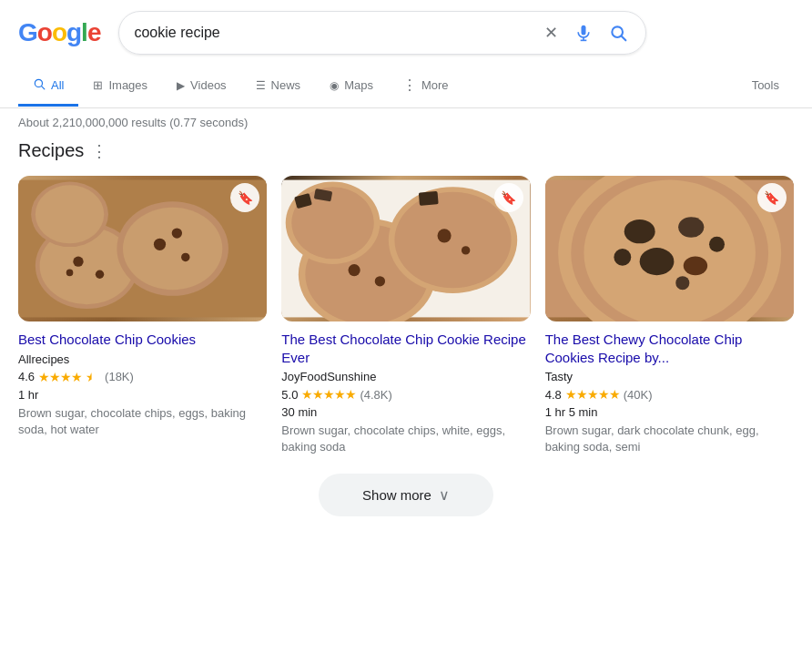  What do you see at coordinates (406, 377) in the screenshot?
I see `recipe-source-2: JoyFoodSunshine` at bounding box center [406, 377].